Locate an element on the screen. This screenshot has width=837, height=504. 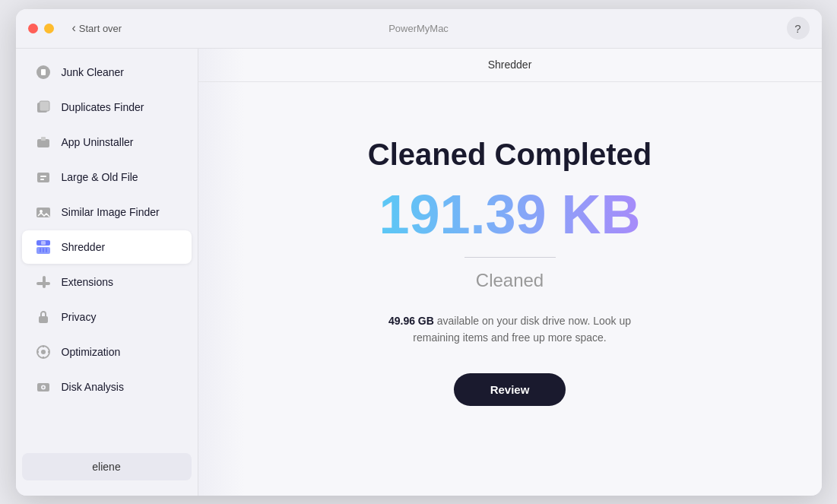
sidebar-item-shredder: Shredder is located at coordinates (106, 247).